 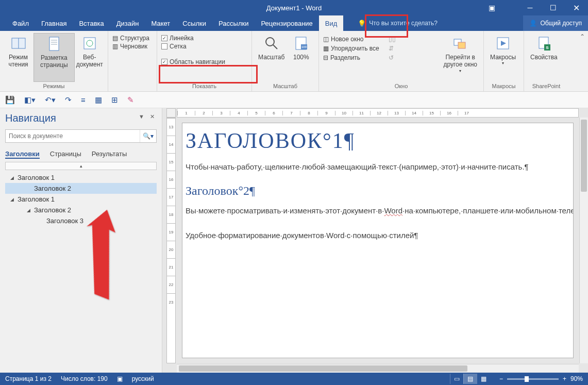 I want to click on navigation-pane-checkbox: ✓Область навигации, so click(x=204, y=62).